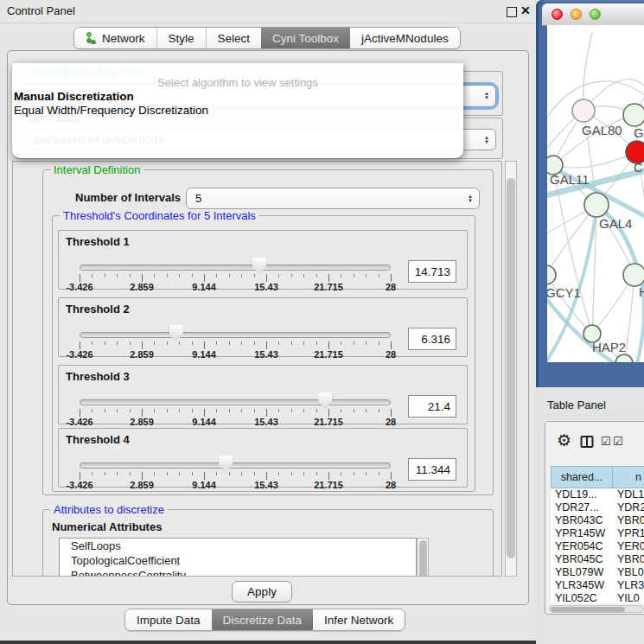 This screenshot has width=644, height=644. I want to click on node-label: GAL4, so click(615, 223).